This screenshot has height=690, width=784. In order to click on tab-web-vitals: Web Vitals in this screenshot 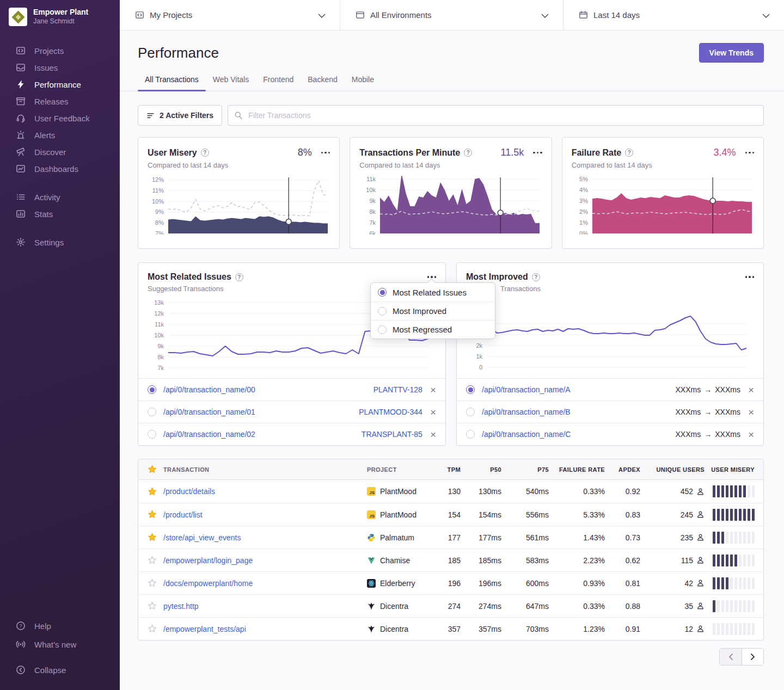, I will do `click(231, 81)`.